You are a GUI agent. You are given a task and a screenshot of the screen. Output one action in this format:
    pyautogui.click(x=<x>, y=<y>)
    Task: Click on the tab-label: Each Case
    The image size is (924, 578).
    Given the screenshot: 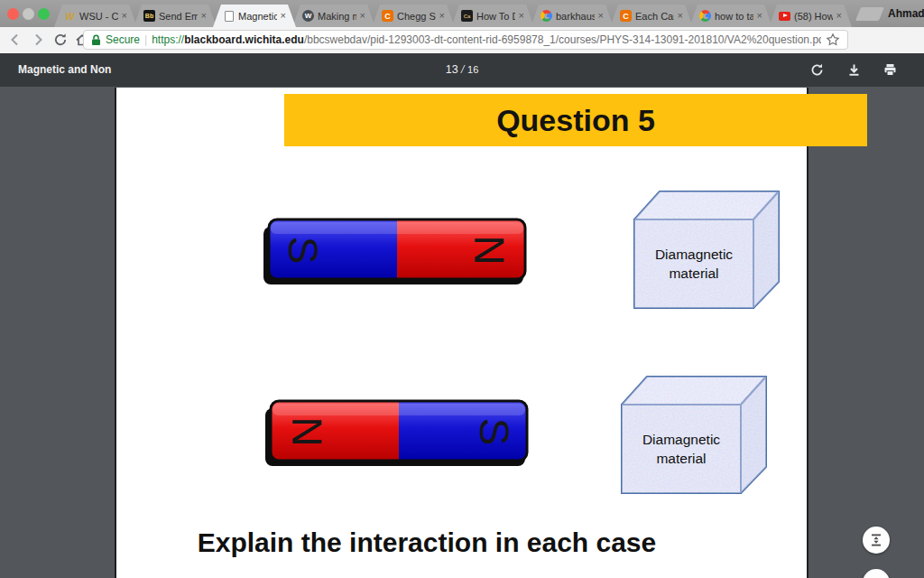 What is the action you would take?
    pyautogui.click(x=655, y=16)
    